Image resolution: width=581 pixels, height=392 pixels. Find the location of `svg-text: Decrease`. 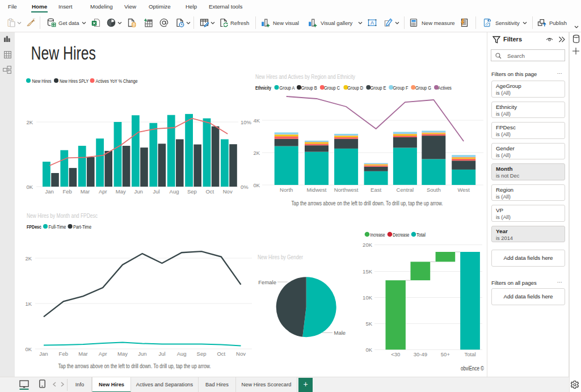

svg-text: Decrease is located at coordinates (401, 235).